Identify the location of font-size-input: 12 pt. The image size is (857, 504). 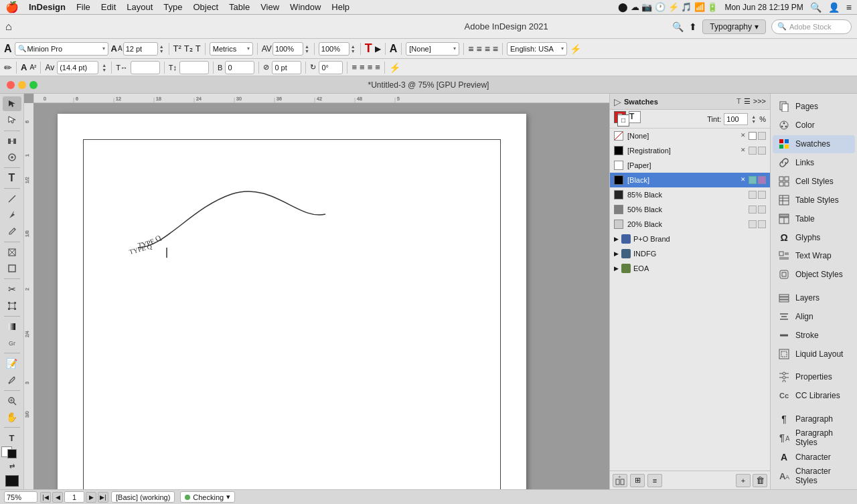
(141, 49).